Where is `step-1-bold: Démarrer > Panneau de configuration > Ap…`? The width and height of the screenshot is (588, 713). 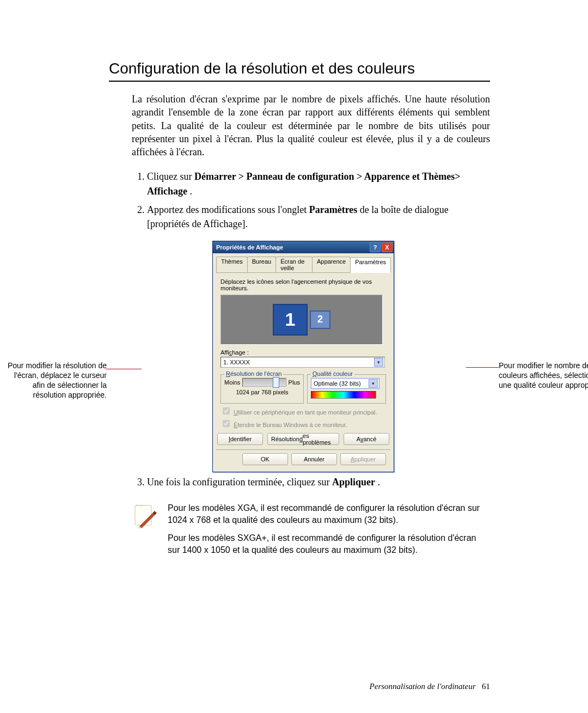
step-1-bold: Démarrer > Panneau de configuration > Ap… is located at coordinates (304, 184).